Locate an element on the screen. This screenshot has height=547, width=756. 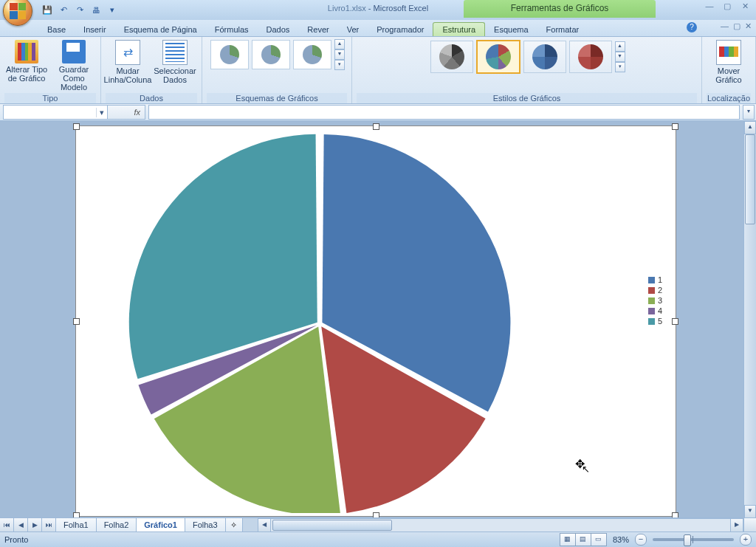
zoom-thumb is located at coordinates (687, 540).